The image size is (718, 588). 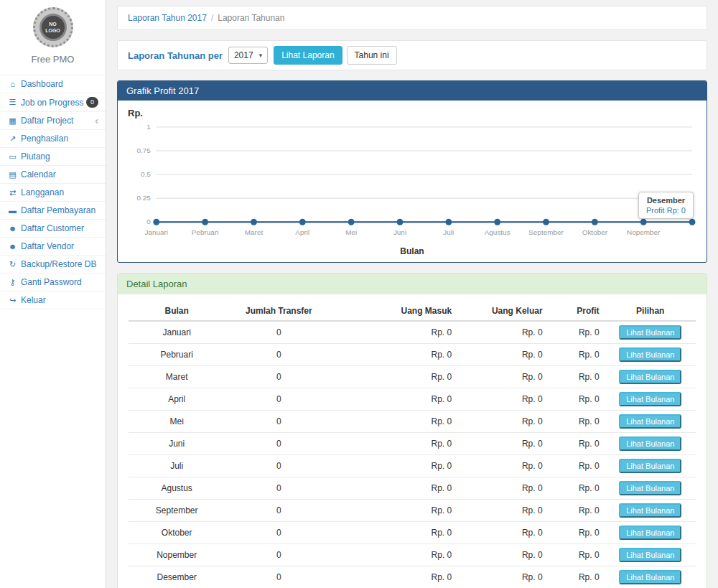 What do you see at coordinates (595, 233) in the screenshot?
I see `svg-text: Oktober` at bounding box center [595, 233].